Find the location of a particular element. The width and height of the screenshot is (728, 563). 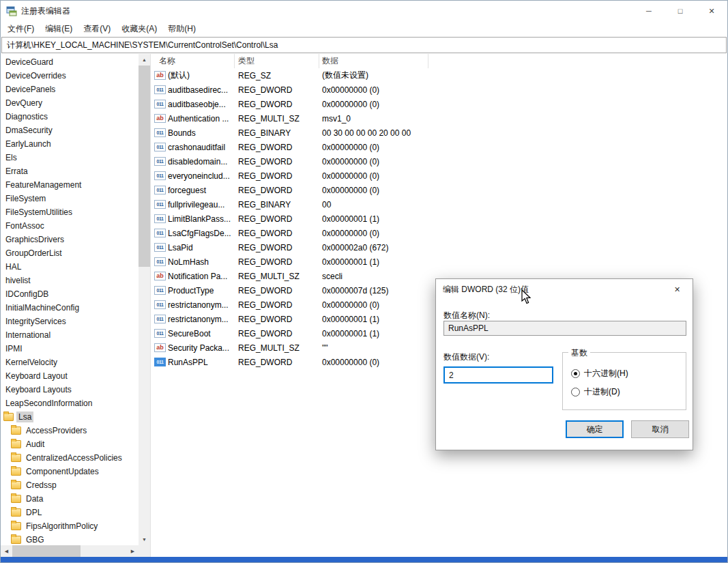

tree-item-Audit: Audit is located at coordinates (70, 444).